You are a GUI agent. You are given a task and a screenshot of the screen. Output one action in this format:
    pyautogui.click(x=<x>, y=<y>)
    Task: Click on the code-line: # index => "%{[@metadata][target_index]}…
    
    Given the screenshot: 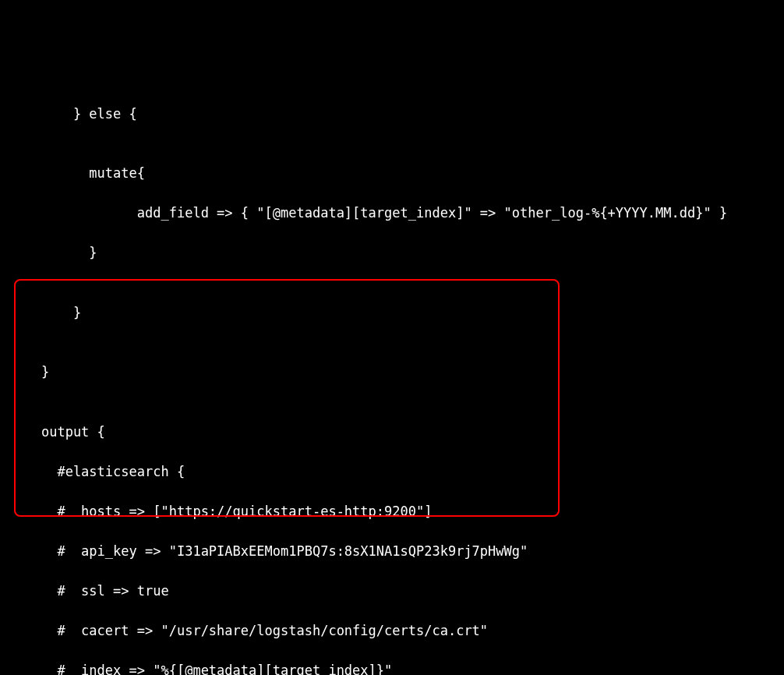 What is the action you would take?
    pyautogui.click(x=392, y=669)
    